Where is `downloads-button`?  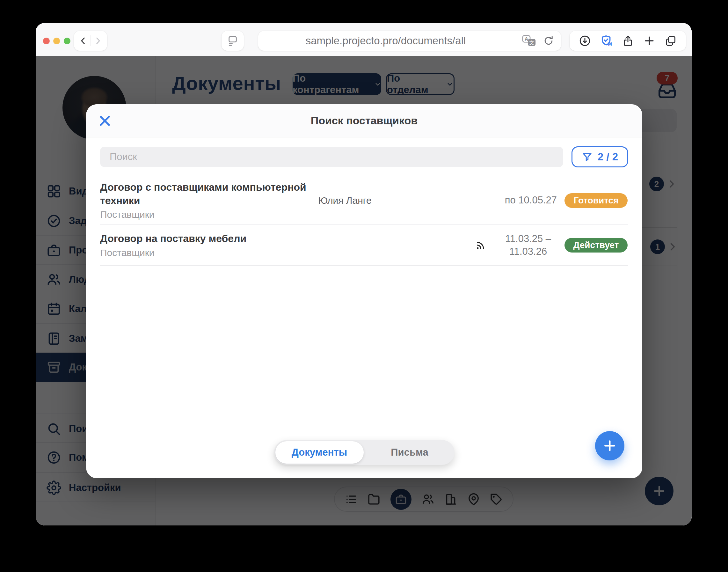
downloads-button is located at coordinates (585, 41).